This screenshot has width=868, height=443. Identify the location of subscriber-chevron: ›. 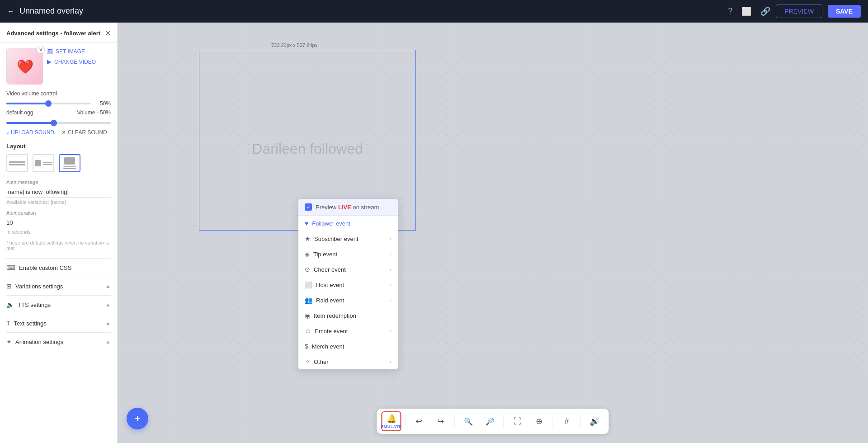
(391, 239).